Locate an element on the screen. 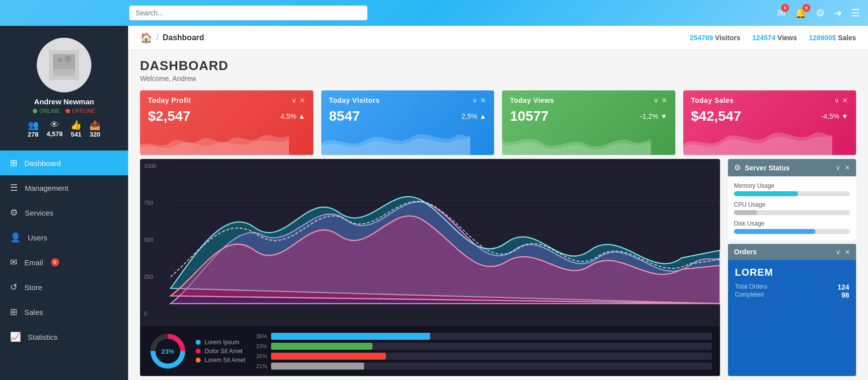 The height and width of the screenshot is (380, 868). sales-card-trend: -4,5% ▼ is located at coordinates (835, 116).